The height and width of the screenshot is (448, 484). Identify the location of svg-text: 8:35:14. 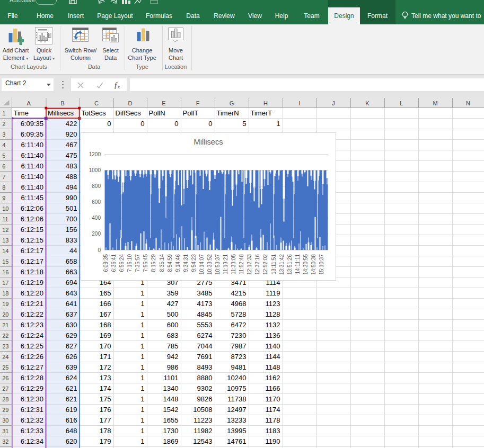
(162, 263).